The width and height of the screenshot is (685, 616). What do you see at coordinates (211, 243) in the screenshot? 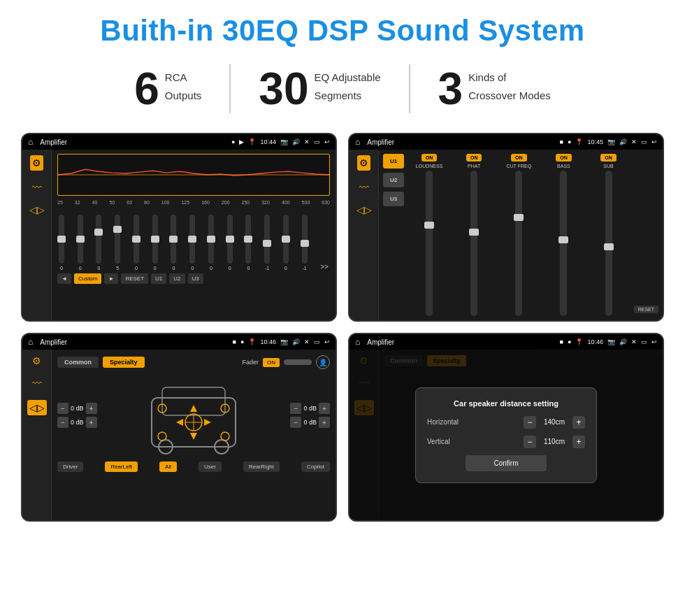
I see `slider-9: 0` at bounding box center [211, 243].